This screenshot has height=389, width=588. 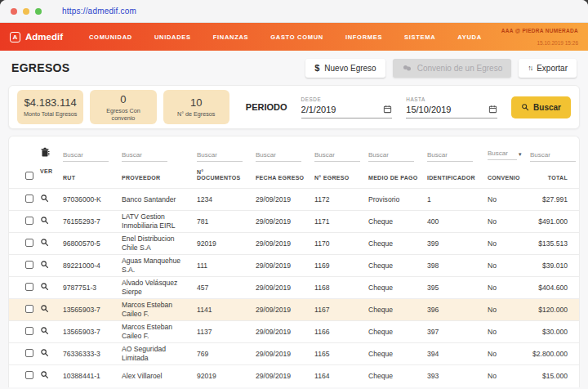 What do you see at coordinates (294, 288) in the screenshot?
I see `table-row: 9787751-3 Alvado Velásquez Sierpe 457 29…` at bounding box center [294, 288].